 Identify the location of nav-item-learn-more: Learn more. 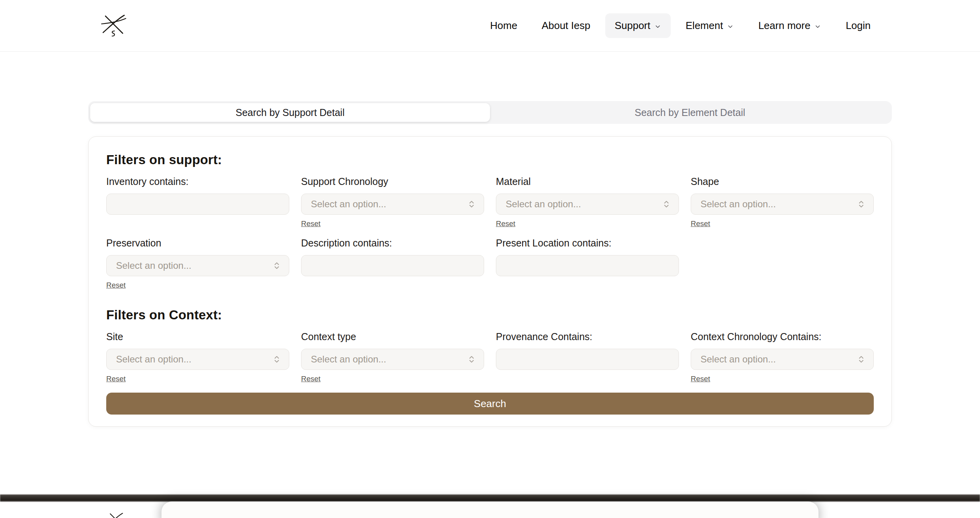
(789, 26).